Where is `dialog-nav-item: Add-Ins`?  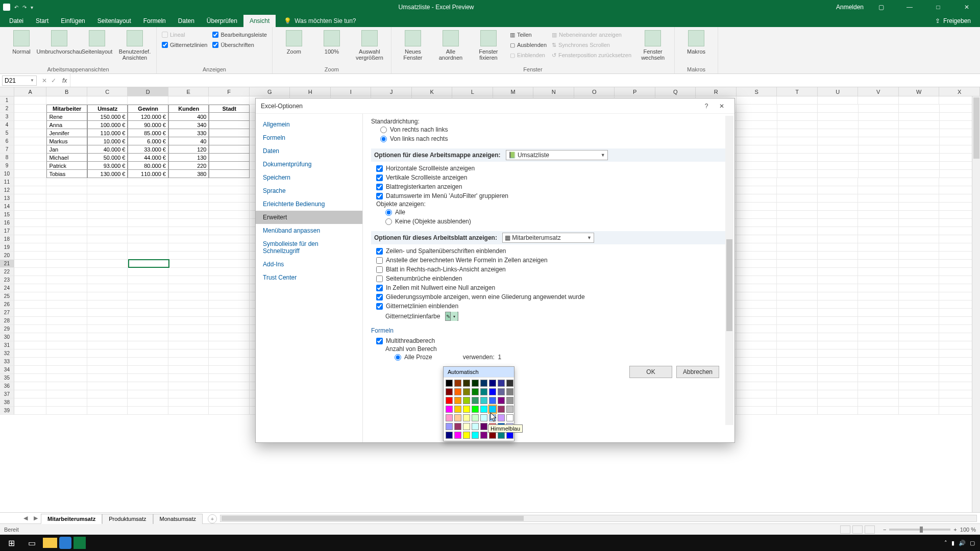 dialog-nav-item: Add-Ins is located at coordinates (309, 264).